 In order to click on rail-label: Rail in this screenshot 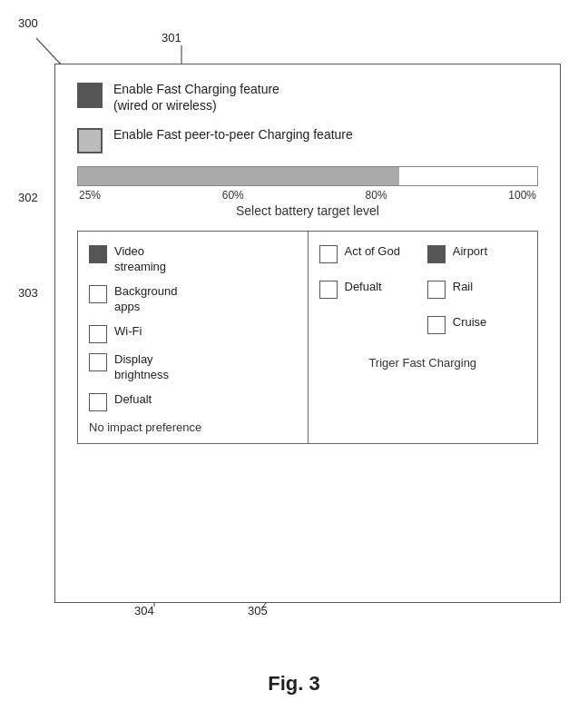, I will do `click(463, 287)`.